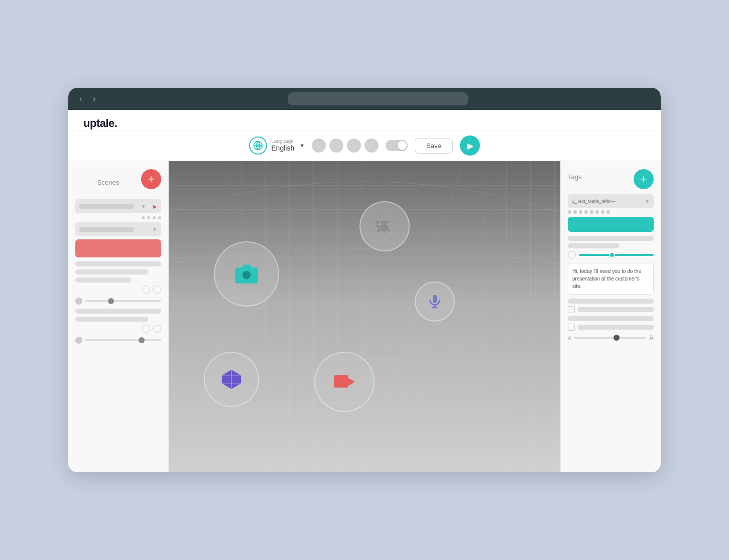 The height and width of the screenshot is (560, 729). I want to click on scene-dropdown-1: ▼ ▶, so click(118, 206).